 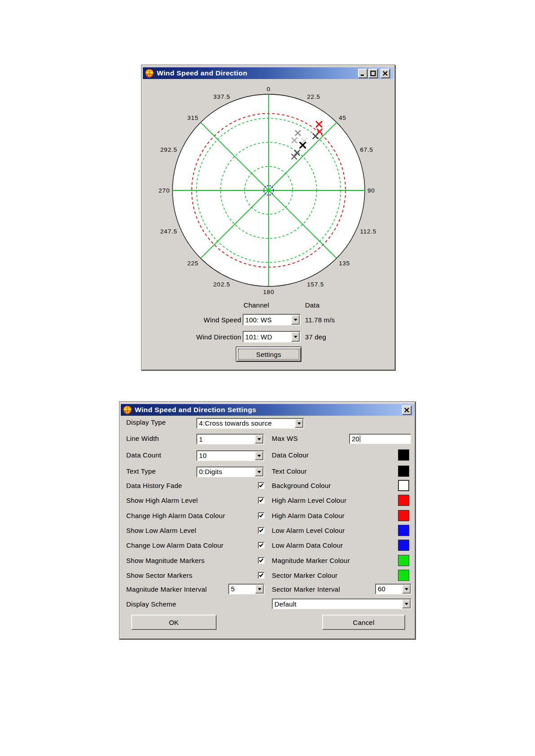 I want to click on sector-marker-interval-combo-dropdown-button, so click(x=406, y=589).